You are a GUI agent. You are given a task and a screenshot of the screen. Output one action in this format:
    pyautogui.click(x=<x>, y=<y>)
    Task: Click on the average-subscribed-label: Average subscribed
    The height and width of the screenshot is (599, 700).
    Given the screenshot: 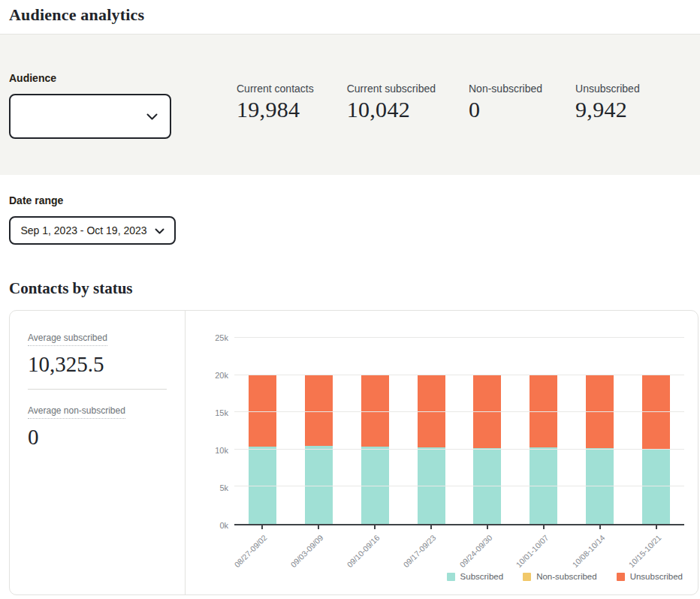 What is the action you would take?
    pyautogui.click(x=68, y=339)
    